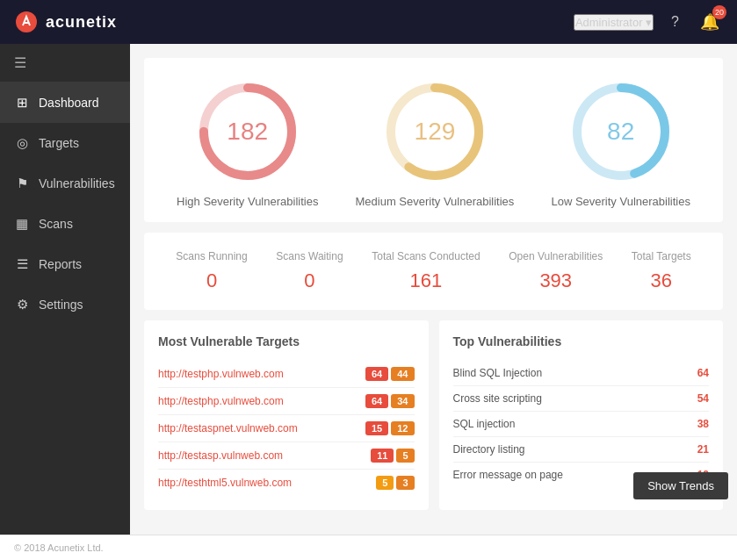  I want to click on target-url-3: http://testaspnet.vulnweb.com, so click(228, 428).